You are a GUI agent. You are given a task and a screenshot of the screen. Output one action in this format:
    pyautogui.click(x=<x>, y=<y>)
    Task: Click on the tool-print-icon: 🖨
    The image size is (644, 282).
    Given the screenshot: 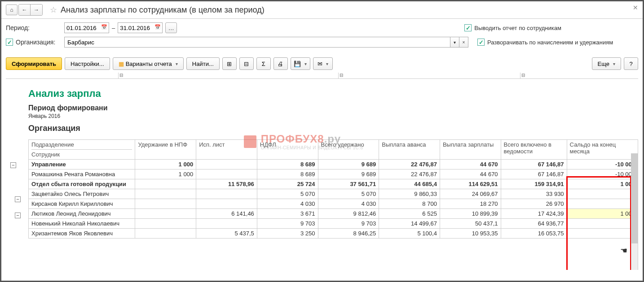 What is the action you would take?
    pyautogui.click(x=281, y=64)
    